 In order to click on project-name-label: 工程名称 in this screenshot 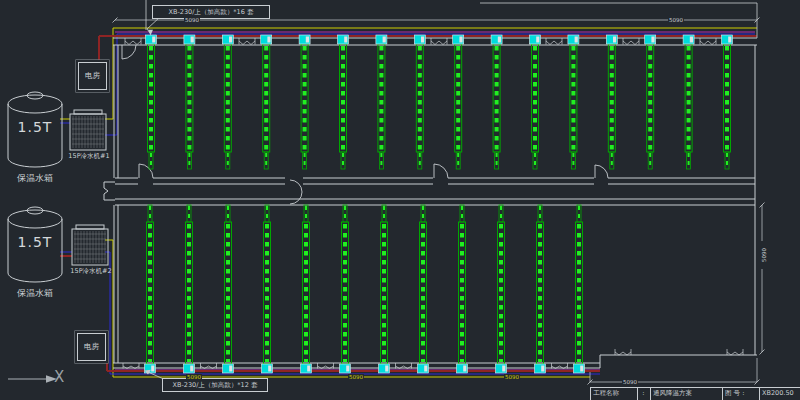, I will do `click(614, 394)`.